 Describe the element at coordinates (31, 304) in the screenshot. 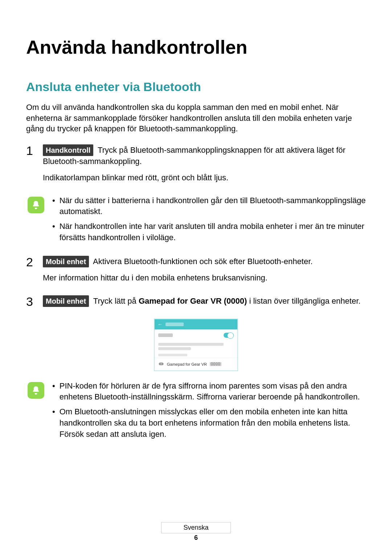

I see `step-number: 3` at that location.